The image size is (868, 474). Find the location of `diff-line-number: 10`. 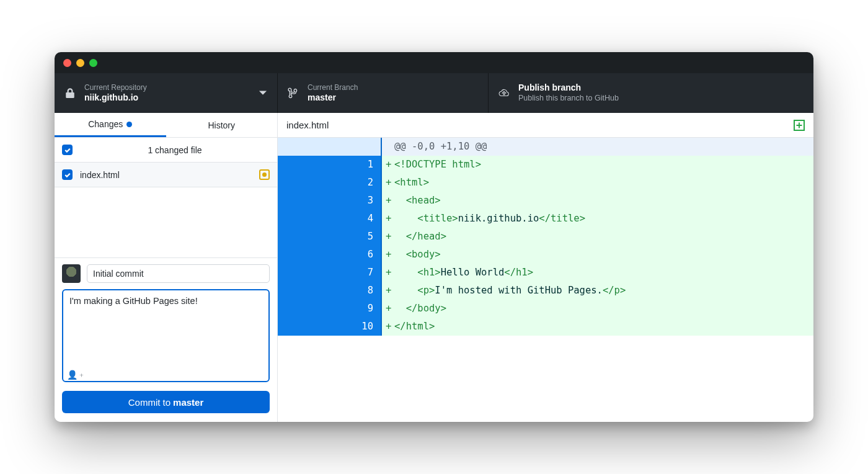

diff-line-number: 10 is located at coordinates (356, 326).